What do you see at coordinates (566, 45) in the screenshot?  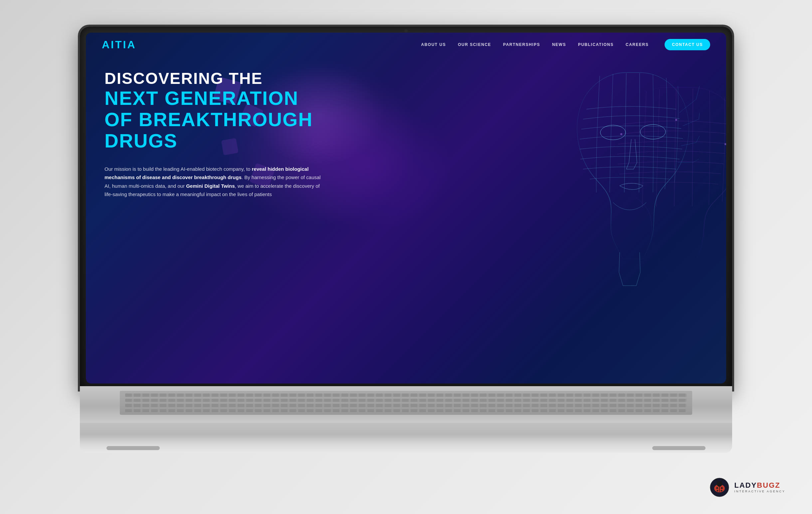 I see `nav-links: ABOUT US OUR SCIENCE PARTNERSHIPS NEWS P…` at bounding box center [566, 45].